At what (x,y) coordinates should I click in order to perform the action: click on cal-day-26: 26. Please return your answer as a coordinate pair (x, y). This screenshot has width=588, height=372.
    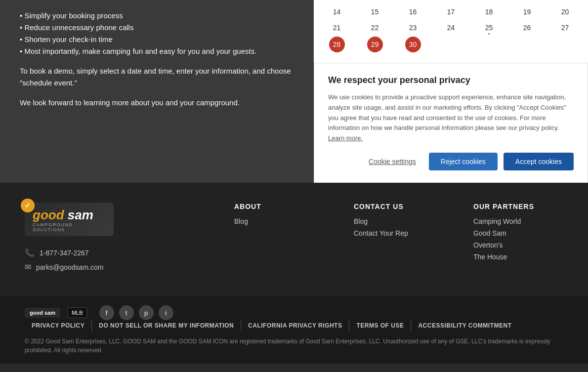
    Looking at the image, I should click on (527, 28).